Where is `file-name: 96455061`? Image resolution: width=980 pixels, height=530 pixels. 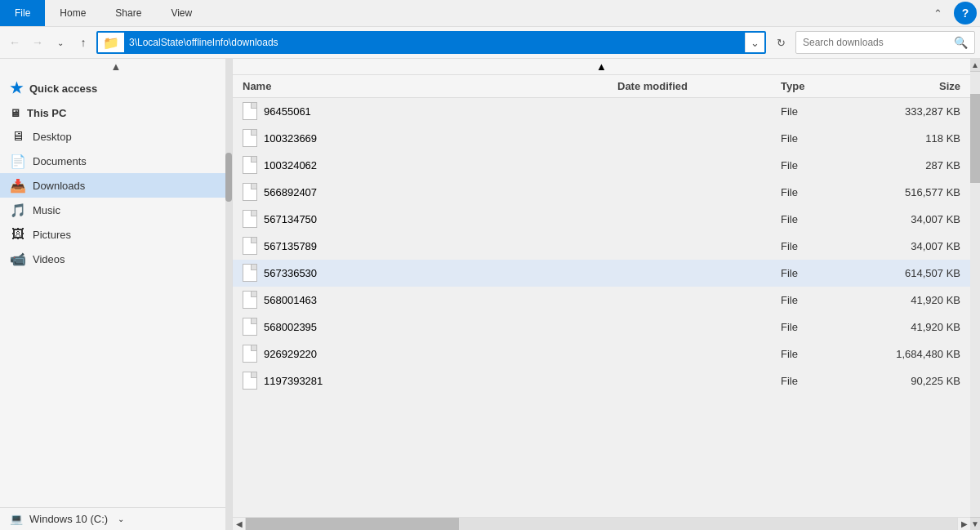
file-name: 96455061 is located at coordinates (287, 111).